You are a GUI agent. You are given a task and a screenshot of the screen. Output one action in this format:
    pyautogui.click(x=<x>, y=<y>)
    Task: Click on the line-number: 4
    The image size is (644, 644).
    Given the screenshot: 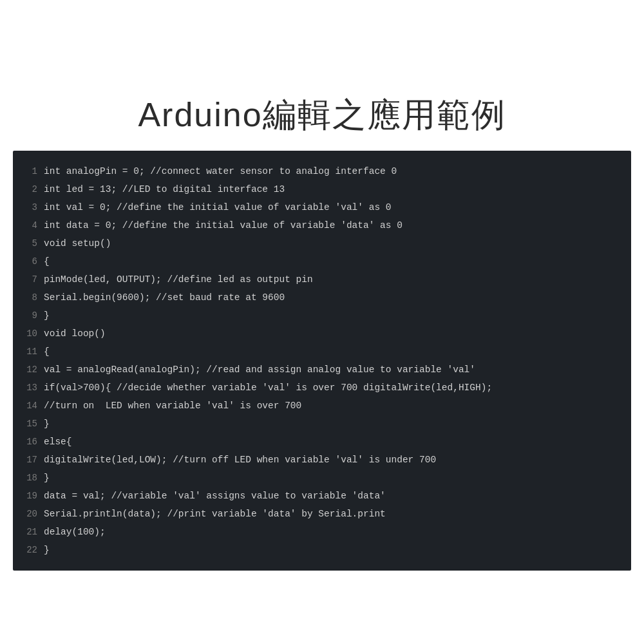 What is the action you would take?
    pyautogui.click(x=35, y=225)
    